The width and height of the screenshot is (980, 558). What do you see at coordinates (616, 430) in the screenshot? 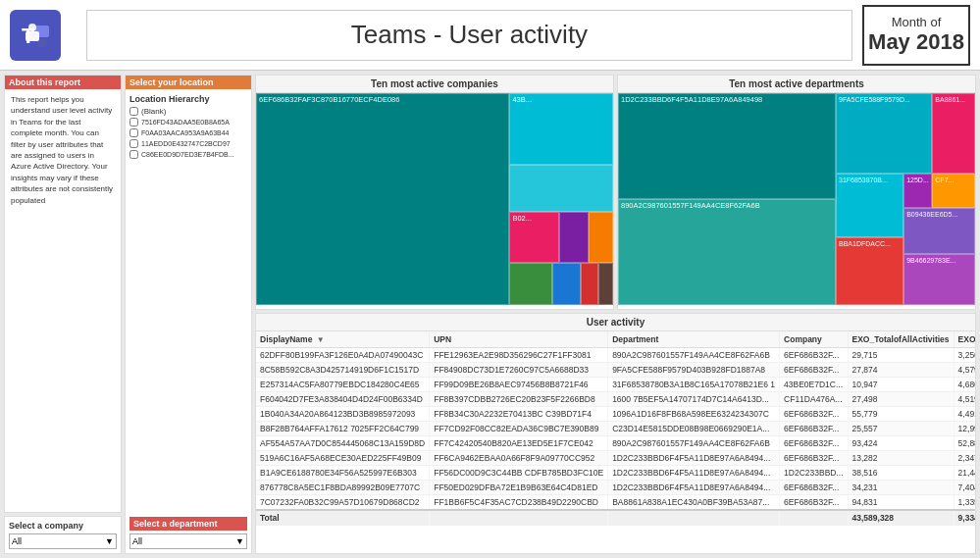
I see `table-row: B8F28B764AFFA17612 7025FF2C64C799FF7CD92…` at bounding box center [616, 430].